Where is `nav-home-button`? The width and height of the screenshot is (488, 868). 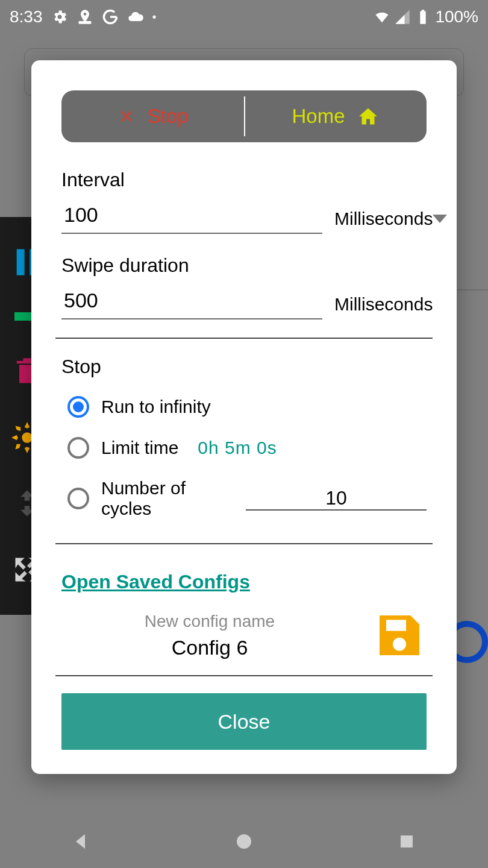
nav-home-button is located at coordinates (244, 841).